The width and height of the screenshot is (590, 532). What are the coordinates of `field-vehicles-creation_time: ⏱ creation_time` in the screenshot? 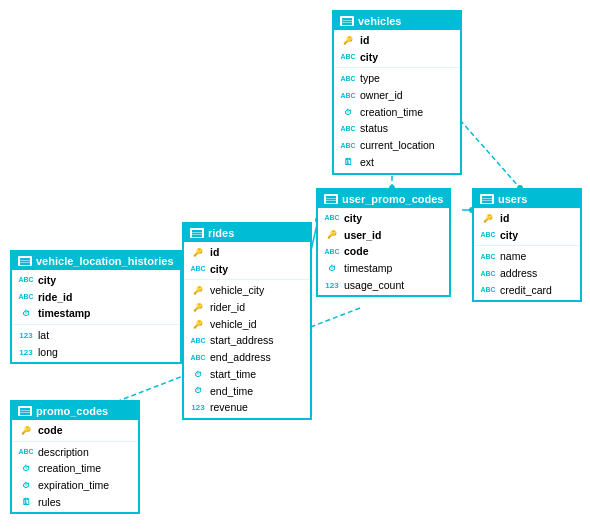 It's located at (397, 112).